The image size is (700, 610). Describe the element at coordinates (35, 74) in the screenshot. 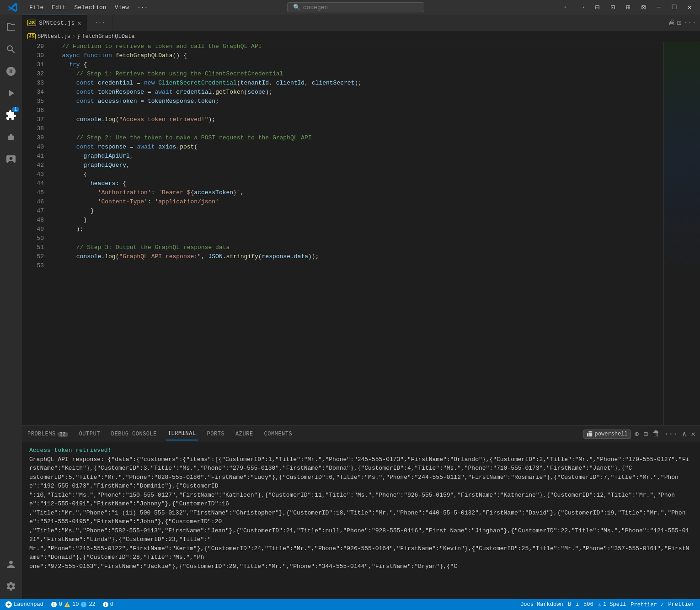

I see `line-num-32: 32` at that location.